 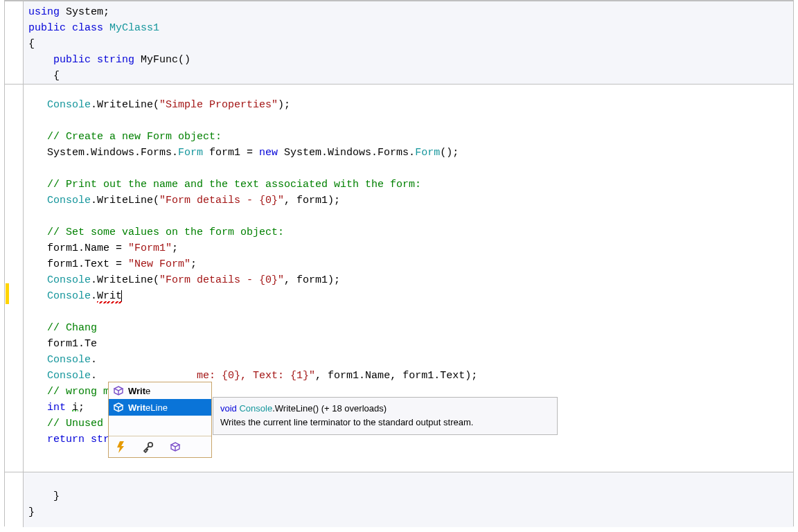 What do you see at coordinates (385, 423) in the screenshot?
I see `signature-description: Writes the current line terminator to th…` at bounding box center [385, 423].